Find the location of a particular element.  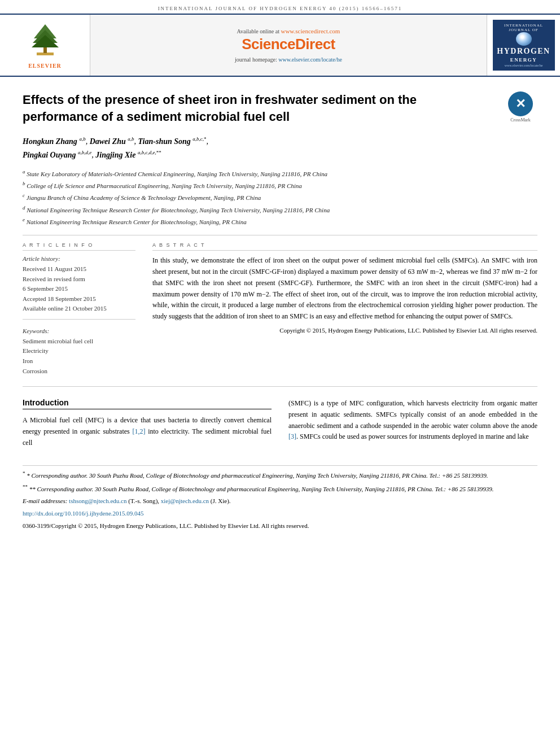

intro-left-text: A Microbial fuel cell (MFC) is a device … is located at coordinates (147, 431).